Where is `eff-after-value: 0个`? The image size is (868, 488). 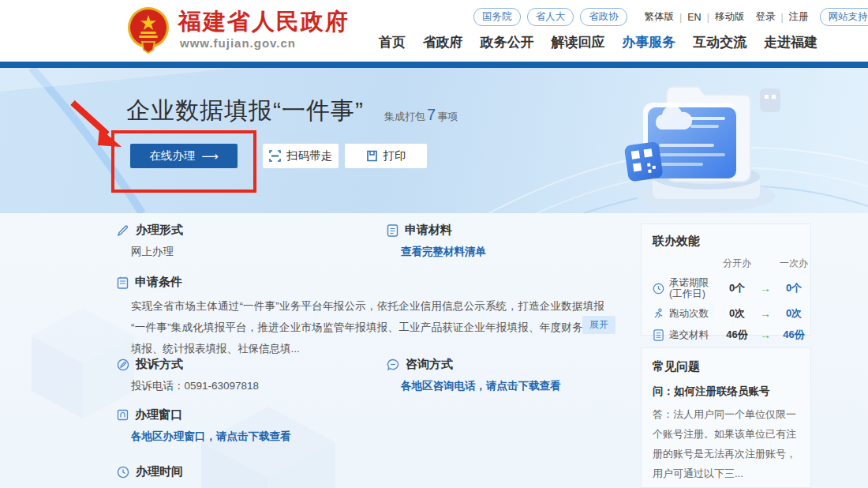
eff-after-value: 0个 is located at coordinates (794, 288).